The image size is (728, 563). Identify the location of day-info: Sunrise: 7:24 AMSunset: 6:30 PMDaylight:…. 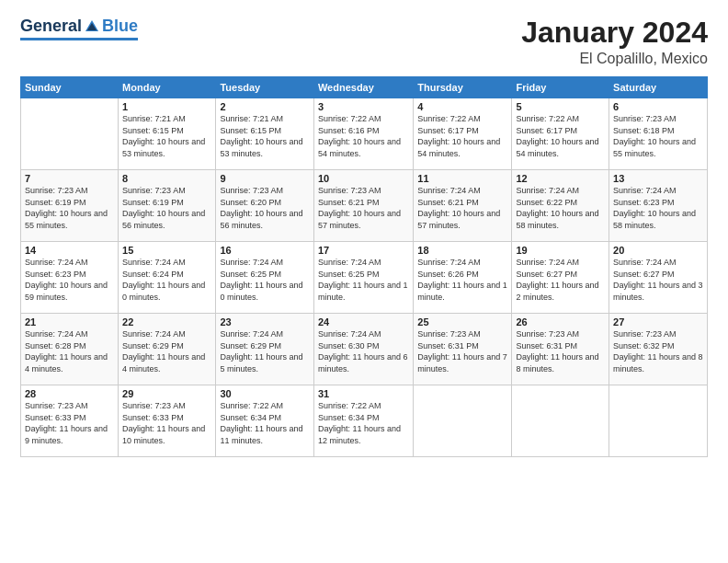
(364, 351).